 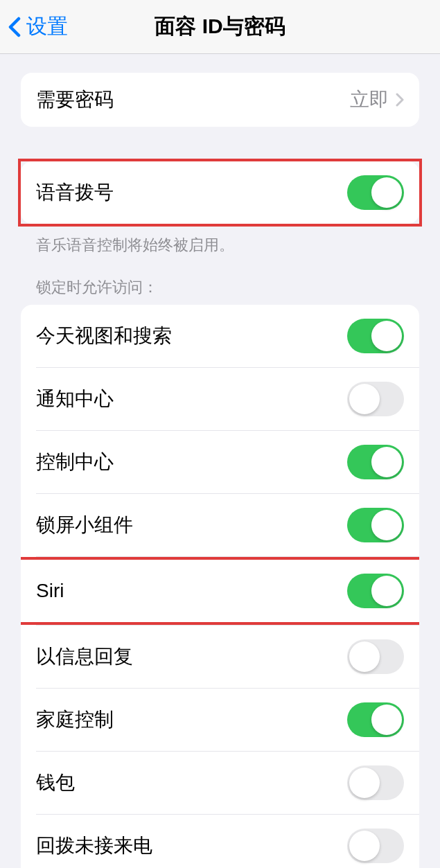 What do you see at coordinates (220, 591) in the screenshot?
I see `list-item: Siri` at bounding box center [220, 591].